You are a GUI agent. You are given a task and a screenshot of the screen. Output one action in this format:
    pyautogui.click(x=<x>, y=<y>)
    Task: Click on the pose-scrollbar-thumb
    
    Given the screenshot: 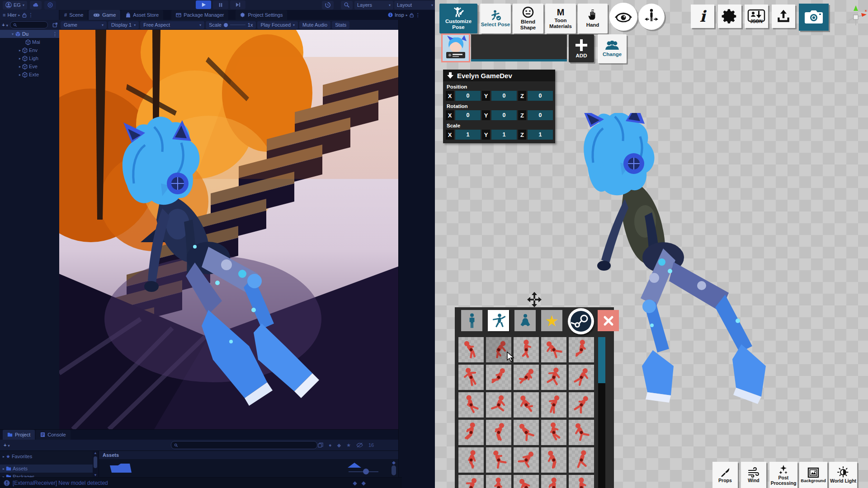 What is the action you would take?
    pyautogui.click(x=602, y=360)
    